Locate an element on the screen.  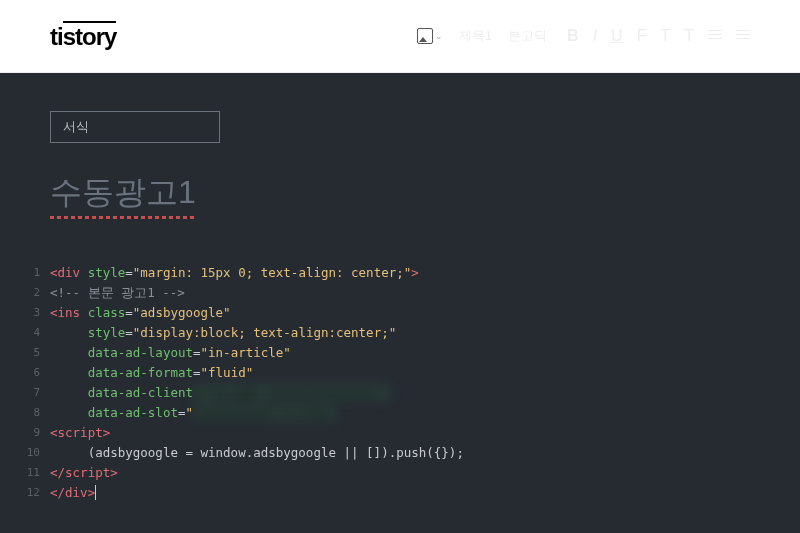
code-line: 2<!-- 본문 광고1 --> is located at coordinates (387, 293).